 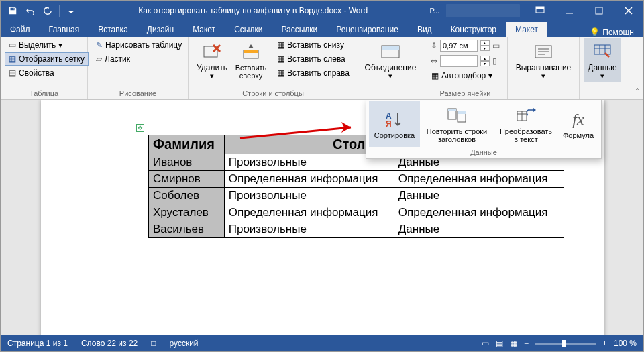 What do you see at coordinates (605, 343) in the screenshot?
I see `zoom-in-icon: +` at bounding box center [605, 343].